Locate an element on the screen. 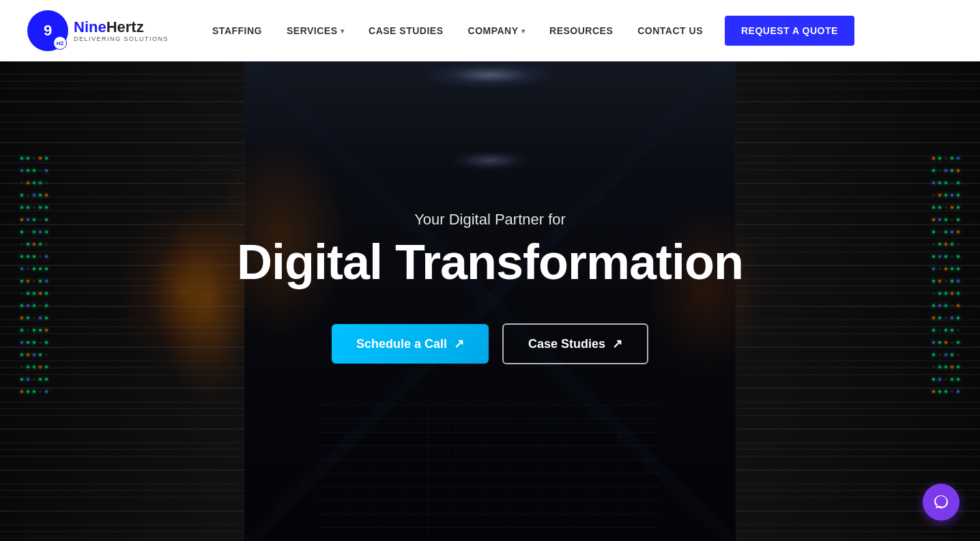  nav-company-label: COMPANY is located at coordinates (493, 31).